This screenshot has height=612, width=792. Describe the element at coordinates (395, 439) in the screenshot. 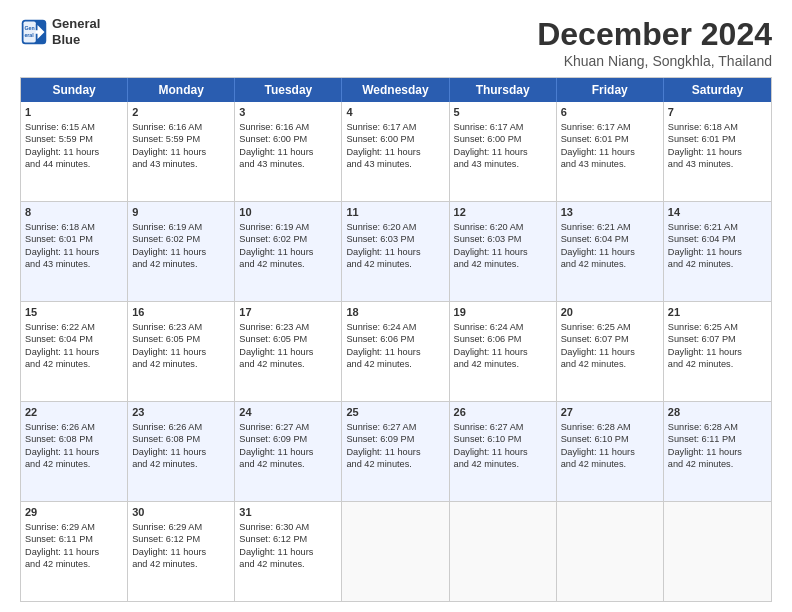

I see `day-info-line: Sunset: 6:09 PM` at that location.